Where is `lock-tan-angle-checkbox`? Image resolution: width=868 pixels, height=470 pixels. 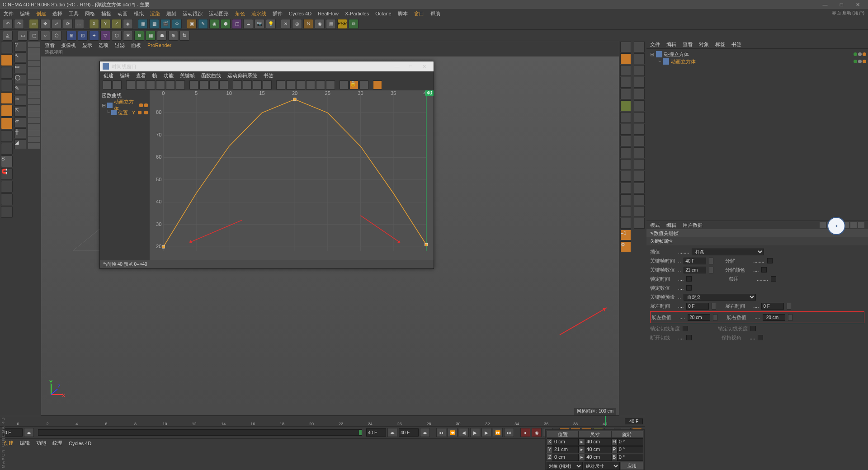 lock-tan-angle-checkbox is located at coordinates (685, 329).